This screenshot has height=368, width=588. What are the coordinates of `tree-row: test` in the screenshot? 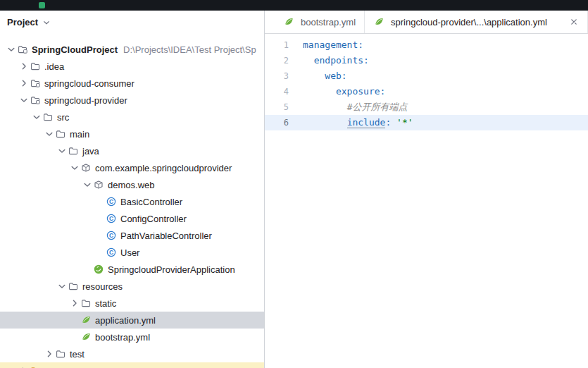 It's located at (132, 354).